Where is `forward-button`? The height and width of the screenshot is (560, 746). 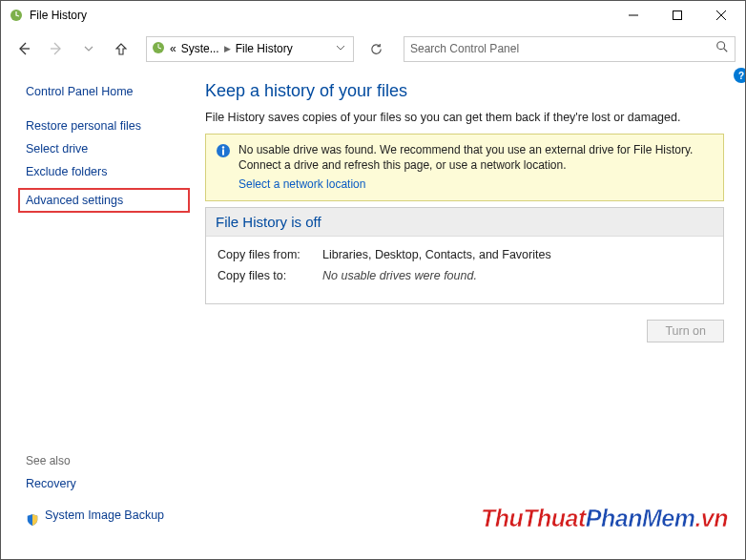
forward-button is located at coordinates (56, 49).